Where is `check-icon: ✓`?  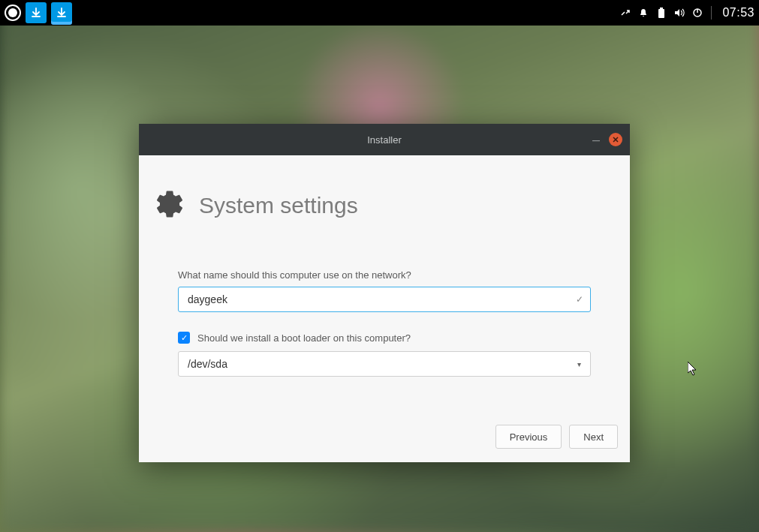 check-icon: ✓ is located at coordinates (580, 299).